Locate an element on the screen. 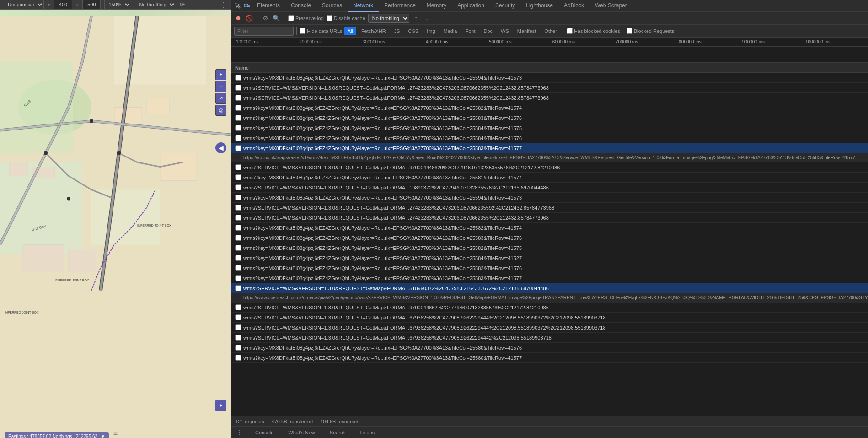 This screenshot has width=868, height=438. export-icon: ↓ is located at coordinates (427, 18).